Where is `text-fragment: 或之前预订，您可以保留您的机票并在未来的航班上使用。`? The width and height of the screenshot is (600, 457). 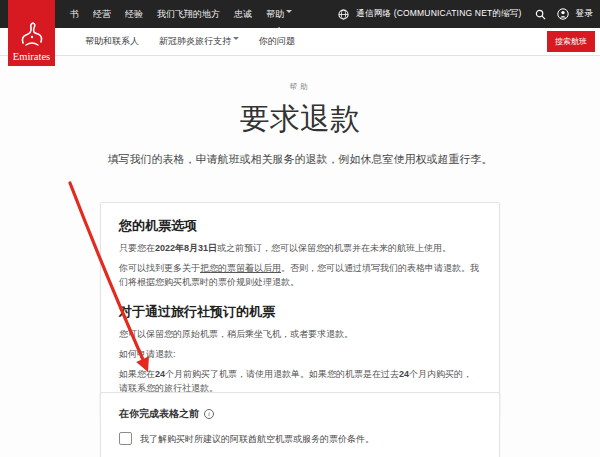
text-fragment: 或之前预订，您可以保留您的机票并在未来的航班上使用。 is located at coordinates (334, 248).